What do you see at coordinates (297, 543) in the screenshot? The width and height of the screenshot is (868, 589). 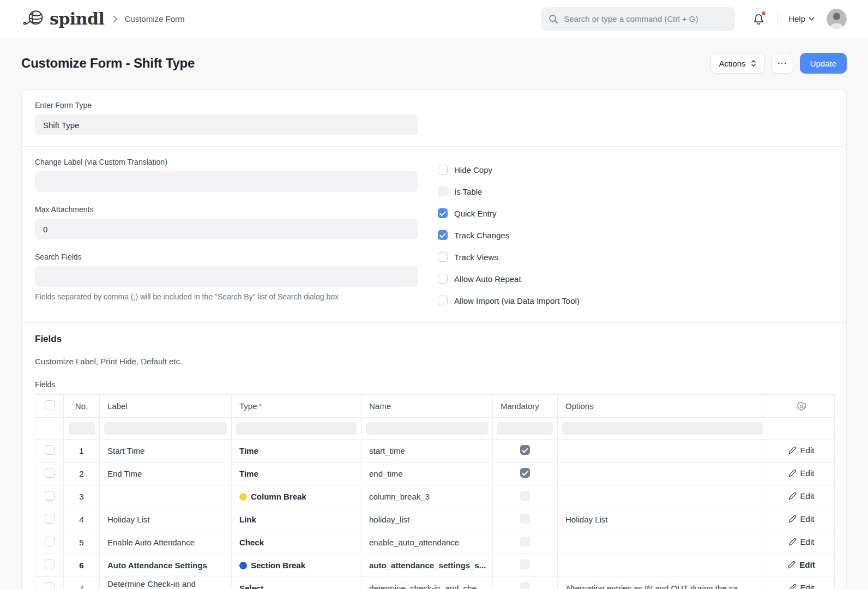 I see `field-type: Check` at bounding box center [297, 543].